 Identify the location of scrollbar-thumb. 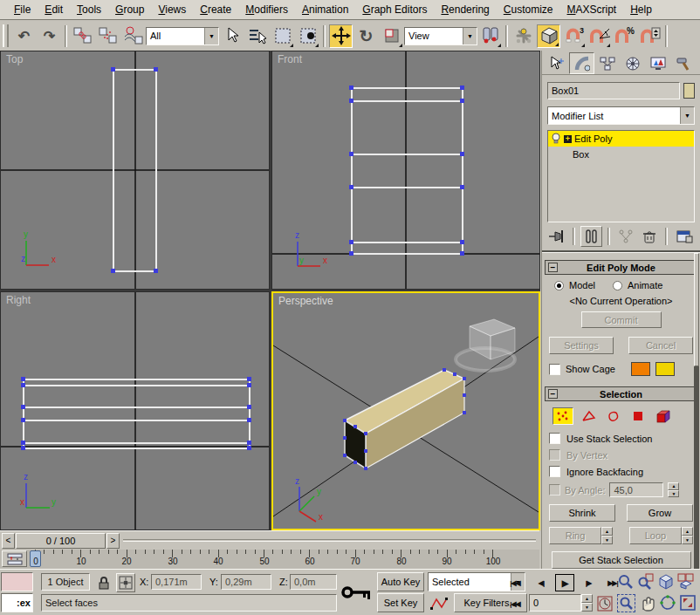
(697, 310).